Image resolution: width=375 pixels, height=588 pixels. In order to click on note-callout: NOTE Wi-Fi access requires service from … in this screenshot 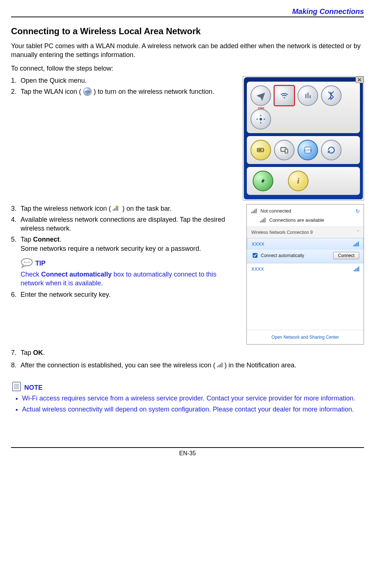, I will do `click(187, 397)`.